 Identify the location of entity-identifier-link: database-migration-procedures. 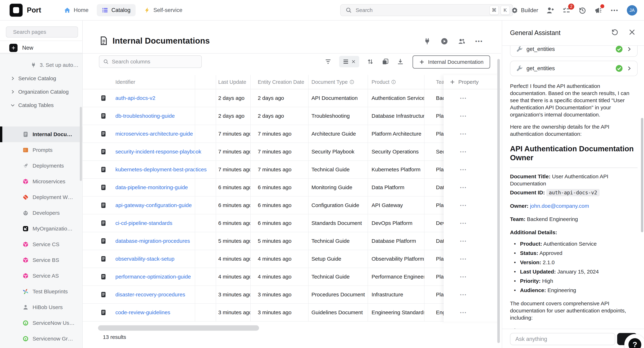
(164, 241).